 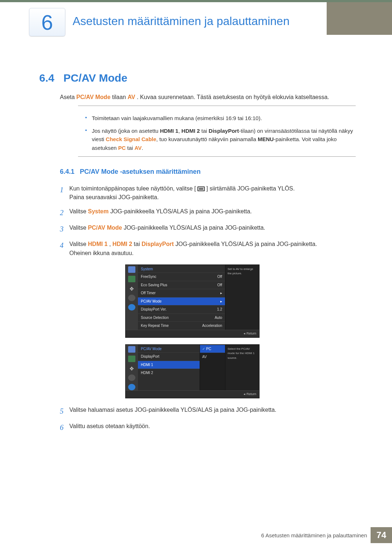 What do you see at coordinates (208, 97) in the screenshot?
I see `intro-paragraph: Aseta PC/AV Mode tilaan AV . Kuvaa suure…` at bounding box center [208, 97].